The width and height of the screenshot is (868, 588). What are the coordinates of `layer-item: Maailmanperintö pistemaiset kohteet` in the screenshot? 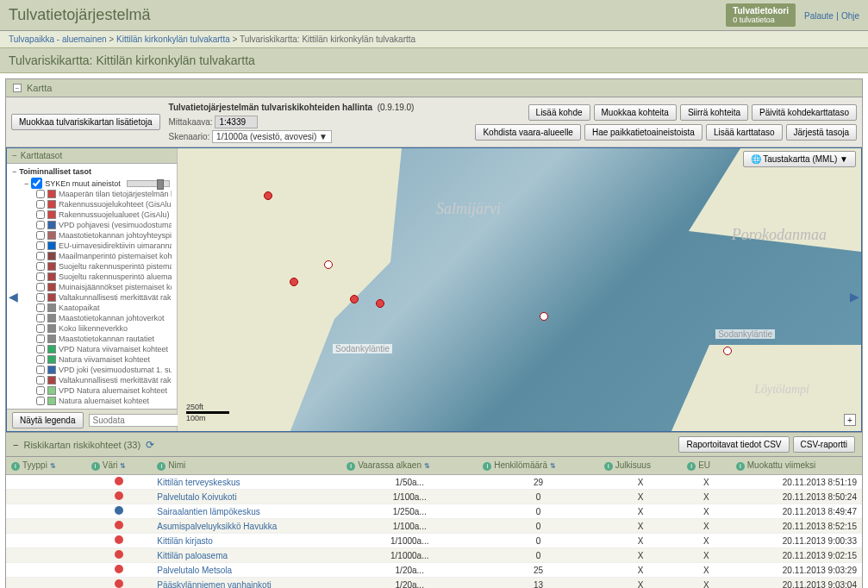 It's located at (91, 256).